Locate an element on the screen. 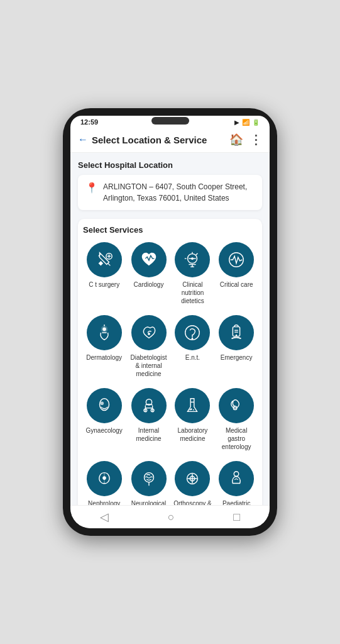 Image resolution: width=340 pixels, height=644 pixels. service-item-ct-surgery: C t surgery is located at coordinates (104, 274).